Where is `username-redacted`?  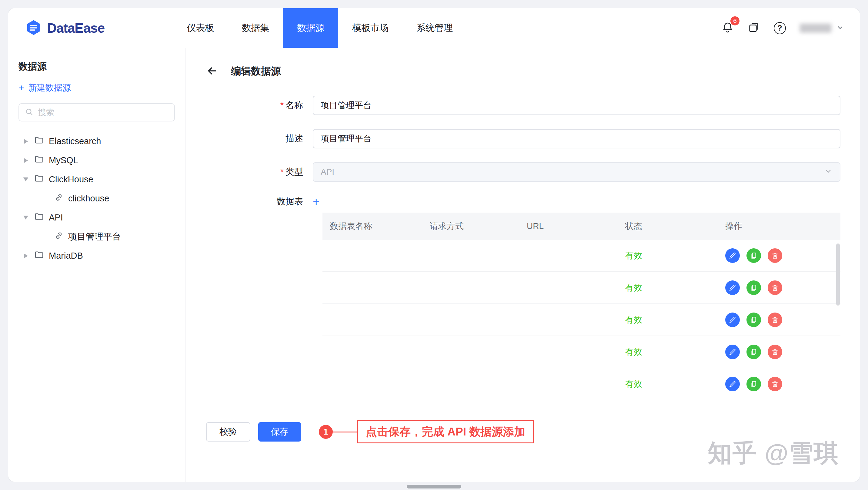 username-redacted is located at coordinates (815, 28).